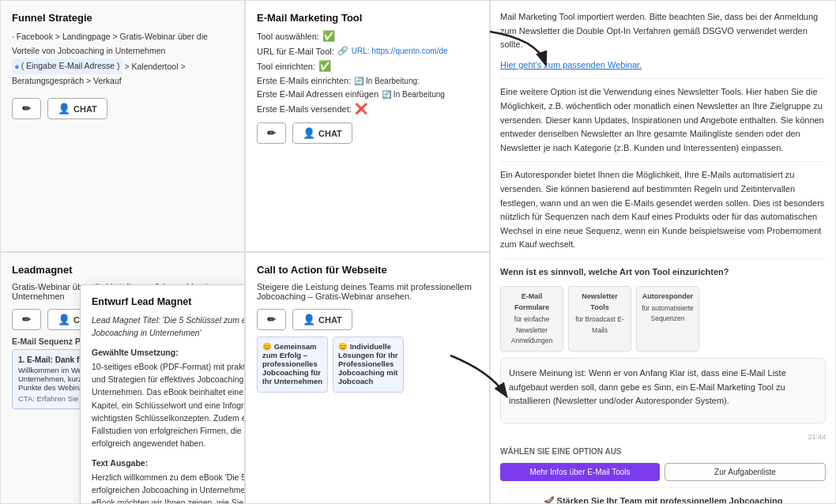 The width and height of the screenshot is (836, 504). I want to click on setup-row: Tool einrichten: ✅, so click(367, 66).